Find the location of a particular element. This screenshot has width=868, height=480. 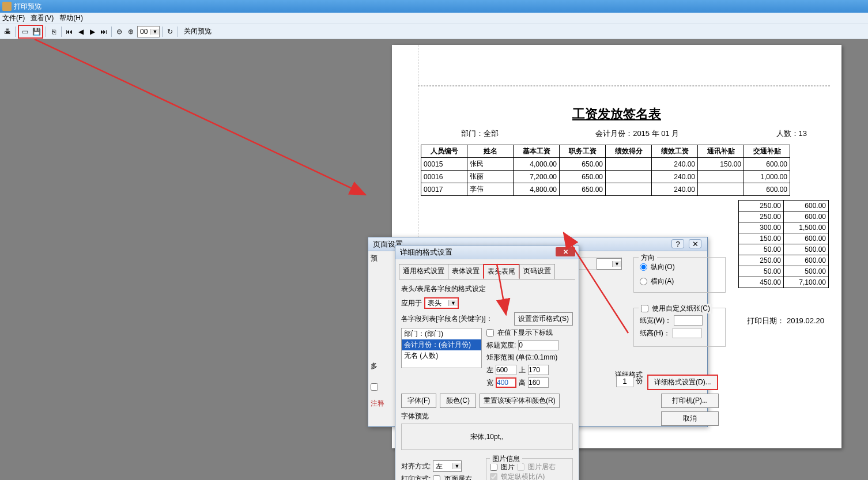

menu-file: 文件(F) is located at coordinates (14, 18).